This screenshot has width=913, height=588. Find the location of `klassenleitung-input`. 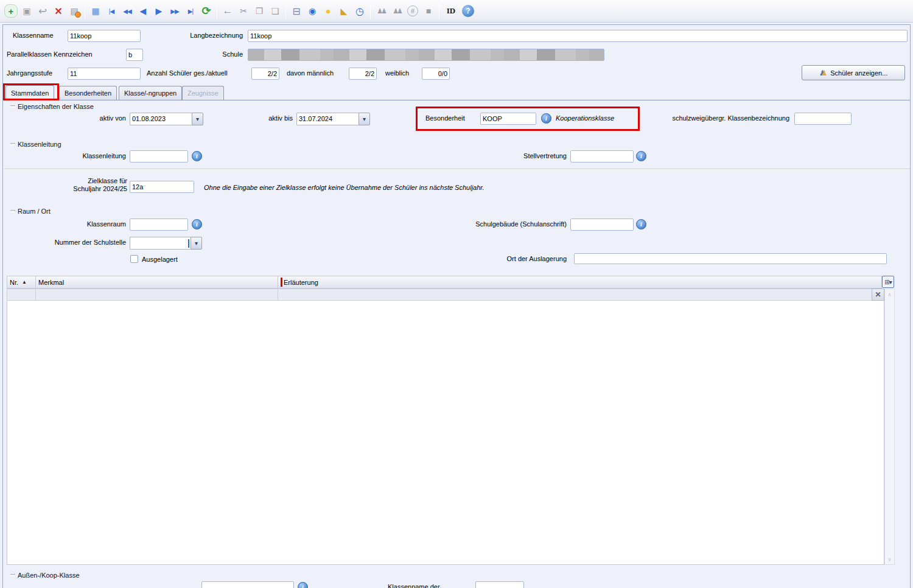

klassenleitung-input is located at coordinates (159, 156).